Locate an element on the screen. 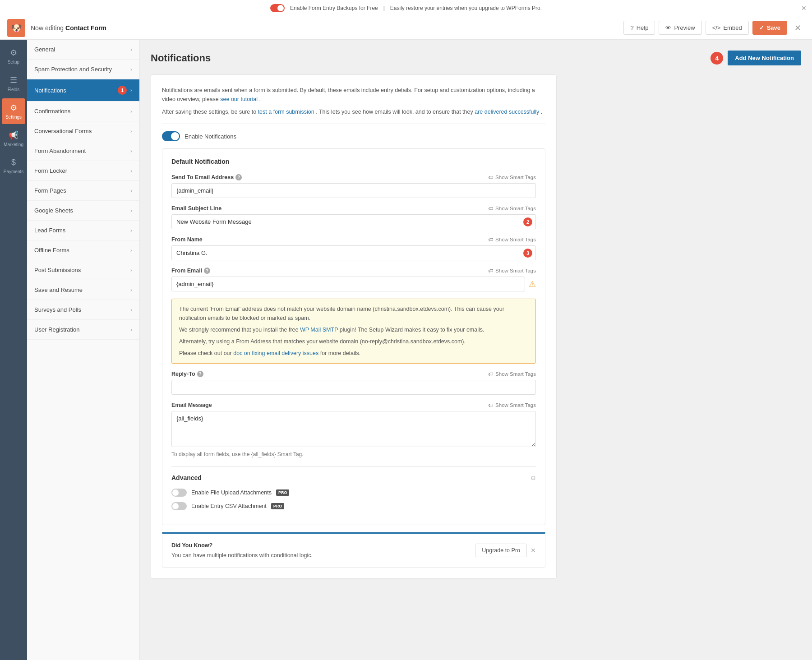 The height and width of the screenshot is (660, 812). page-header: Notifications 4 Add New Notification is located at coordinates (476, 58).